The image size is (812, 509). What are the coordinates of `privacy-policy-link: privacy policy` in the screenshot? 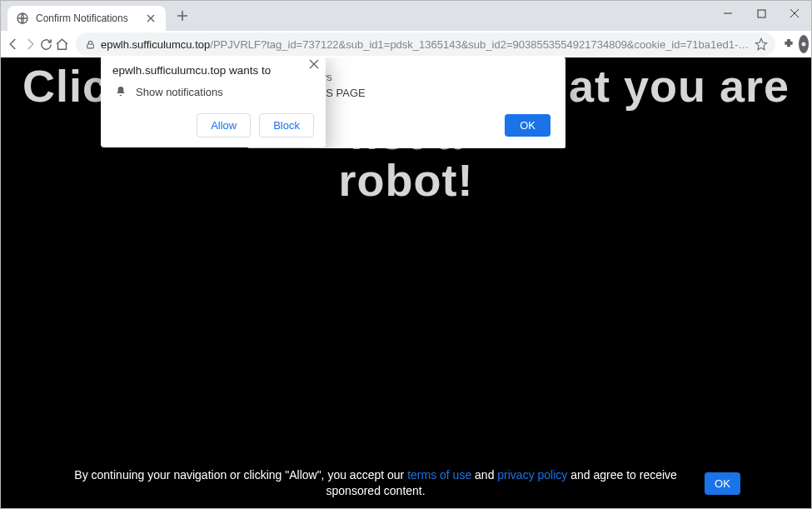 It's located at (532, 475).